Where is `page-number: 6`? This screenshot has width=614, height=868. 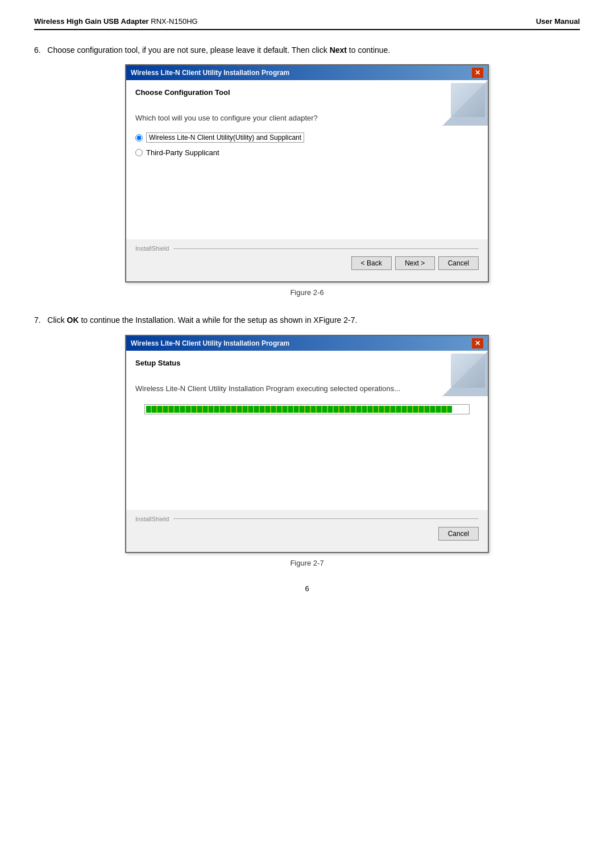 page-number: 6 is located at coordinates (307, 589).